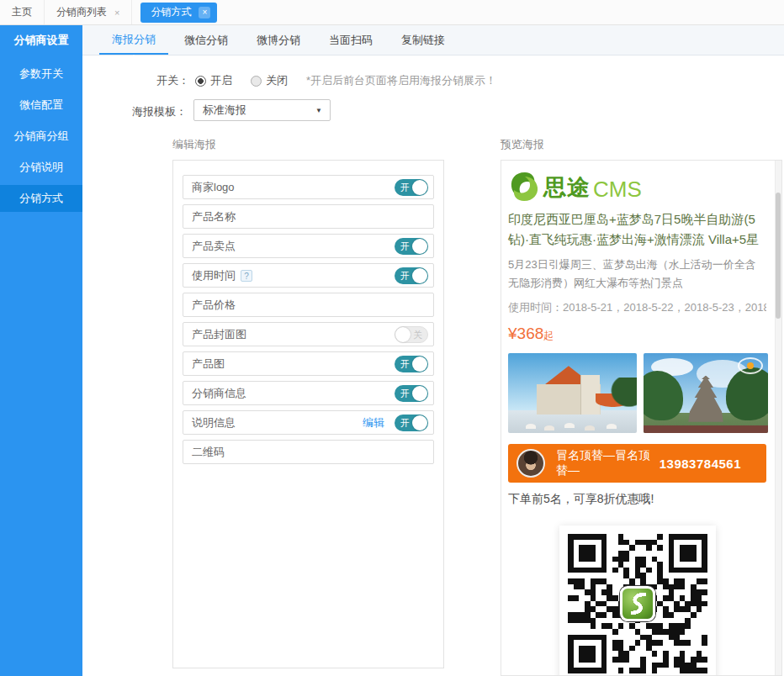 This screenshot has width=784, height=676. Describe the element at coordinates (778, 256) in the screenshot. I see `scrollbar-thumb` at that location.